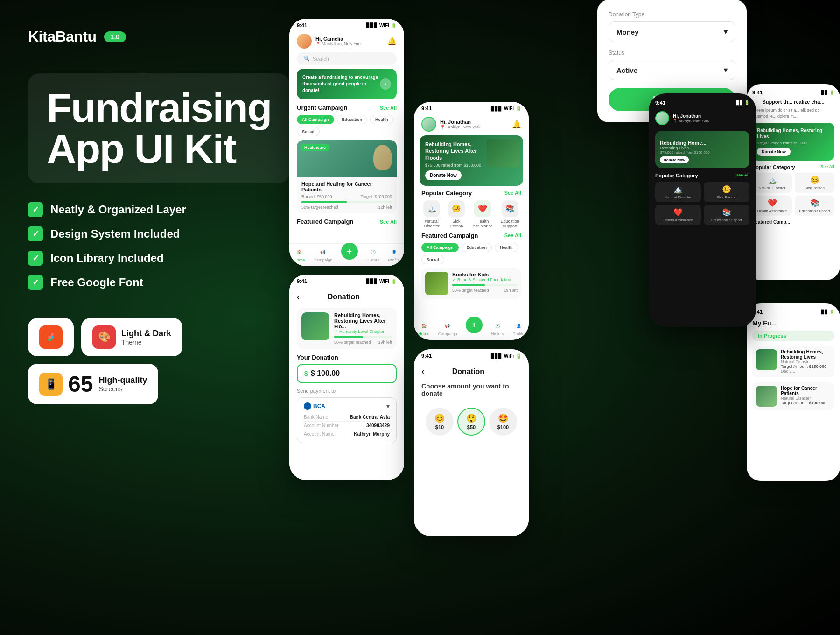  I want to click on phone-main: 9:41 ▊▊▊WiFi🔋 Hi, Camelia 📍 Manhattan, N…, so click(347, 142).